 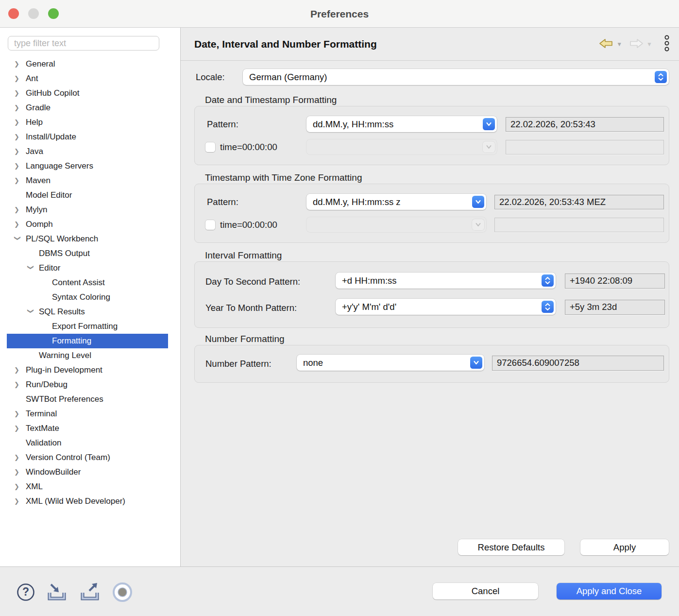 I want to click on tree-item-model-editor: Model Editor, so click(x=87, y=195).